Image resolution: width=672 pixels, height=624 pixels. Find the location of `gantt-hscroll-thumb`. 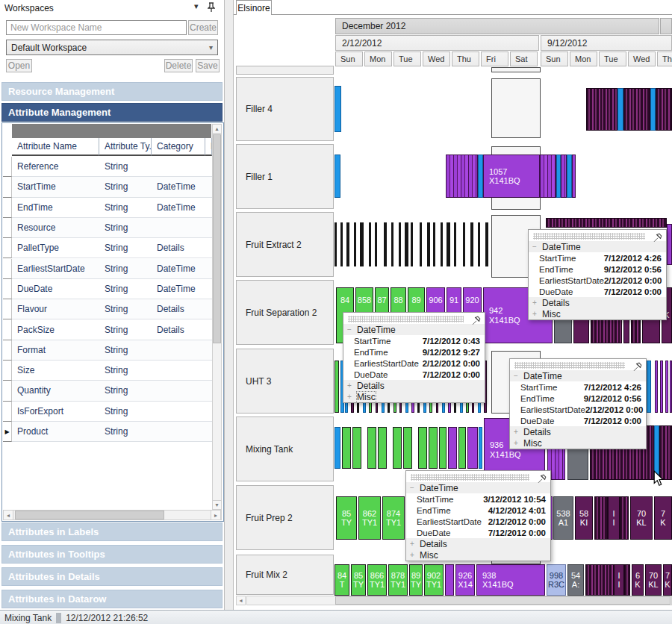

gantt-hscroll-thumb is located at coordinates (503, 600).